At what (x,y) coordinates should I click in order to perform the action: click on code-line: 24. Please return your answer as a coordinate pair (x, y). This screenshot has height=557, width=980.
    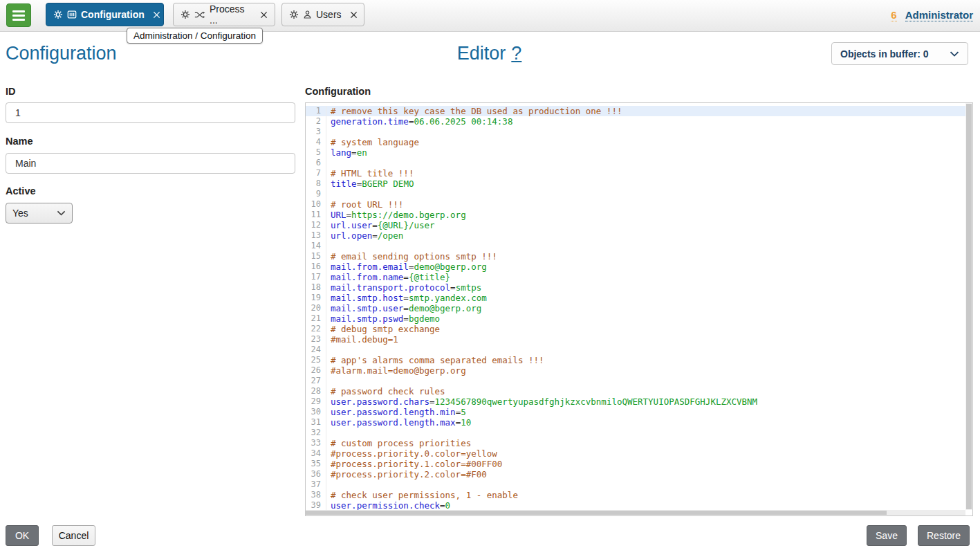
    Looking at the image, I should click on (636, 350).